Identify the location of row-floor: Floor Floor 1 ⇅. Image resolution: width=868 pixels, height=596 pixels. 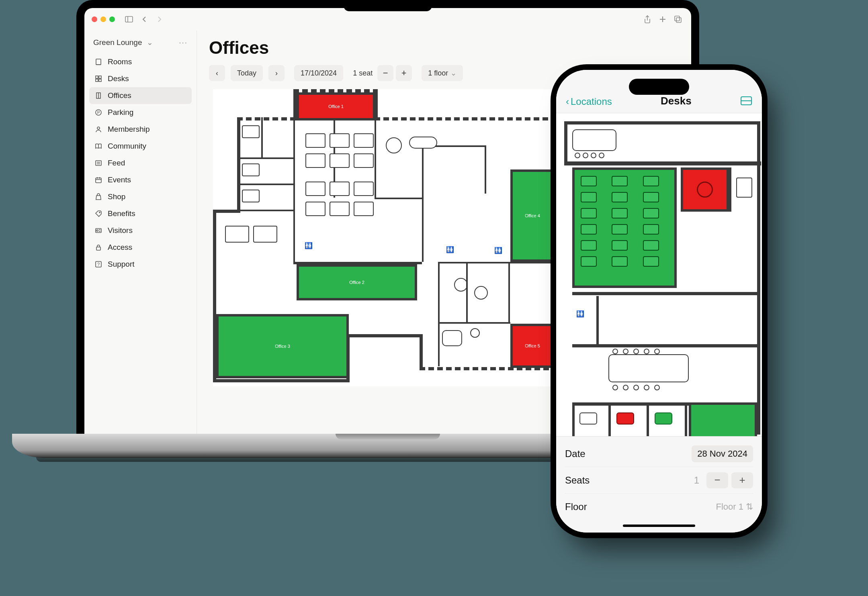
(659, 507).